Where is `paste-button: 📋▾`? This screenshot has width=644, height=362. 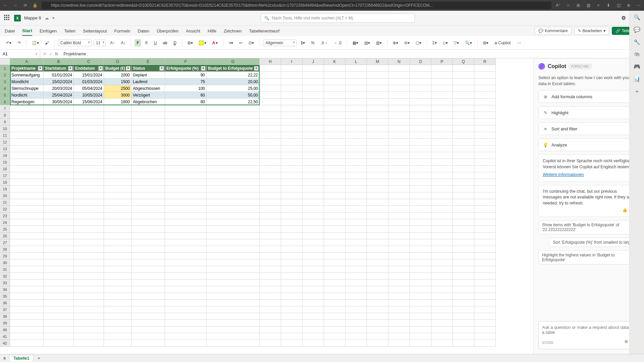 paste-button: 📋▾ is located at coordinates (36, 43).